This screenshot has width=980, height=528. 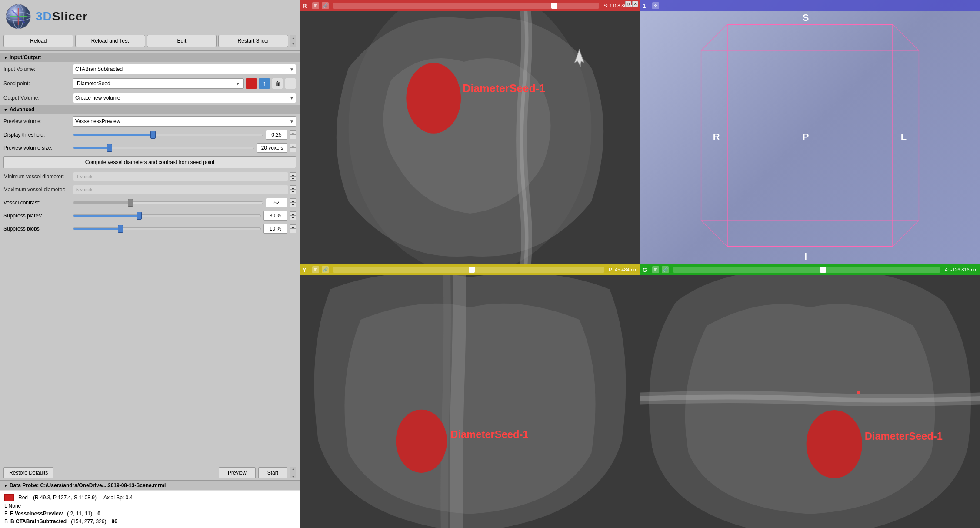 What do you see at coordinates (91, 148) in the screenshot?
I see `preview-size-fill` at bounding box center [91, 148].